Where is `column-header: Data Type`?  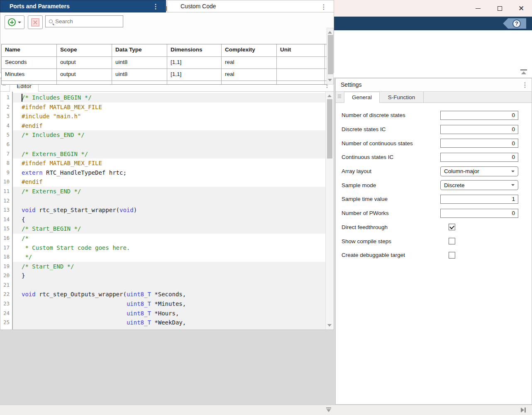 column-header: Data Type is located at coordinates (139, 51).